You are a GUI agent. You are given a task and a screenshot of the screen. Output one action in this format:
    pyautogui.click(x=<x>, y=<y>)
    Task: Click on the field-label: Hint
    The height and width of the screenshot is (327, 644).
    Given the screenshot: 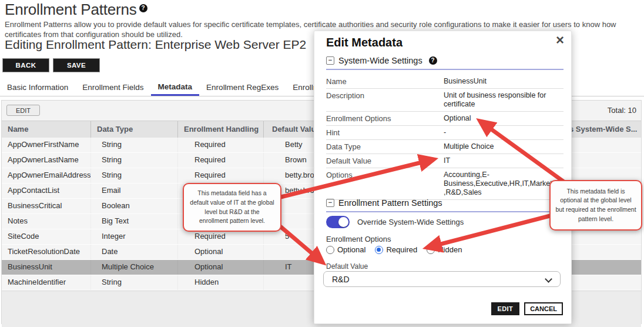 What is the action you would take?
    pyautogui.click(x=385, y=133)
    